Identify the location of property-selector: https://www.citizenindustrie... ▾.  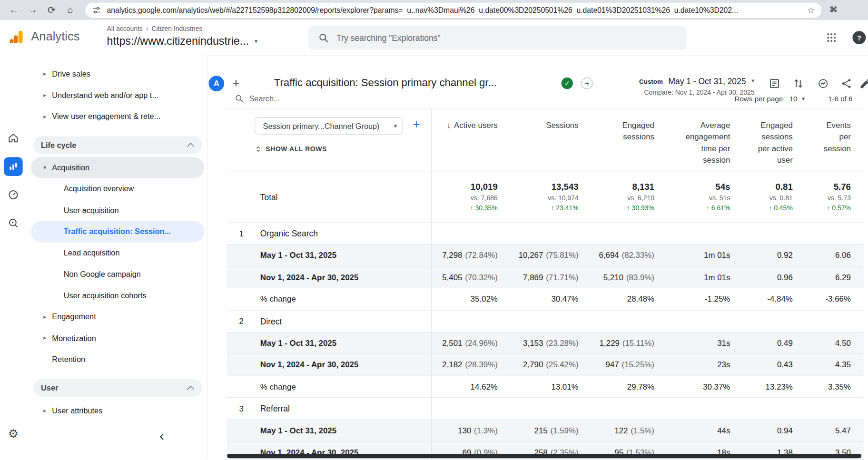
(183, 41).